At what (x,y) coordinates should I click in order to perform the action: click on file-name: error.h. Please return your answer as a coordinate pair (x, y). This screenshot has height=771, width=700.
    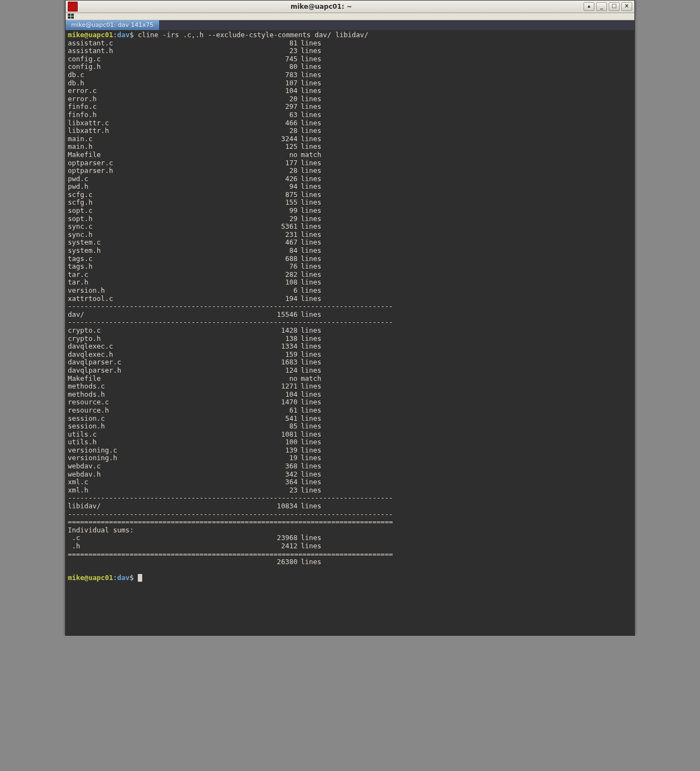
    Looking at the image, I should click on (161, 100).